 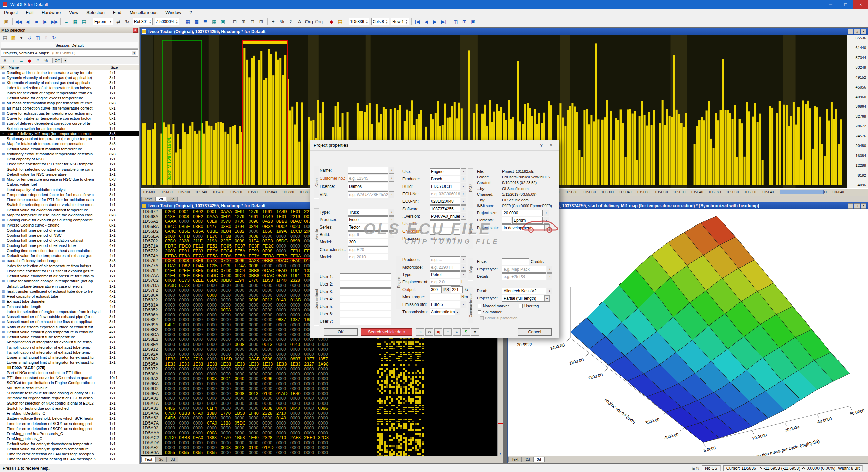 I want to click on user6-input, so click(x=366, y=314).